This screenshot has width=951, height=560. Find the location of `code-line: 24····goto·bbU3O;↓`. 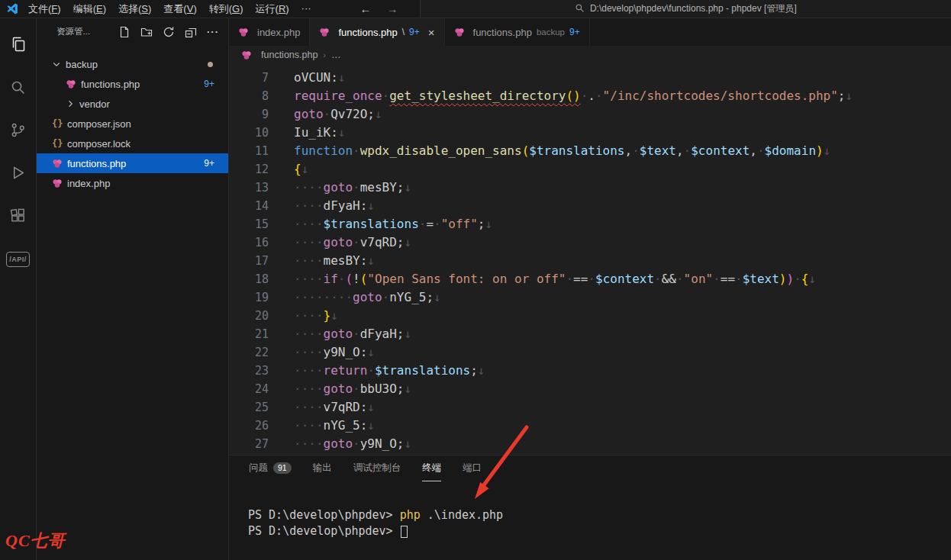

code-line: 24····goto·bbU3O;↓ is located at coordinates (590, 389).